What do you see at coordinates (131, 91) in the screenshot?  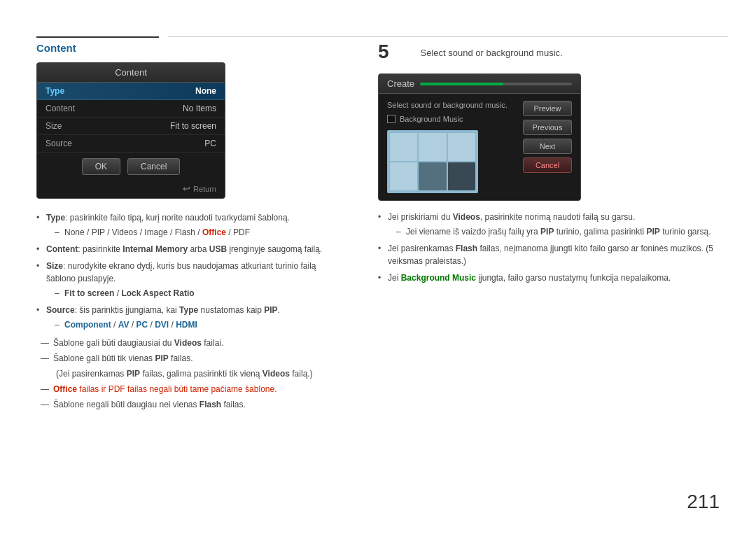 I see `dialog-row-type: Type None` at bounding box center [131, 91].